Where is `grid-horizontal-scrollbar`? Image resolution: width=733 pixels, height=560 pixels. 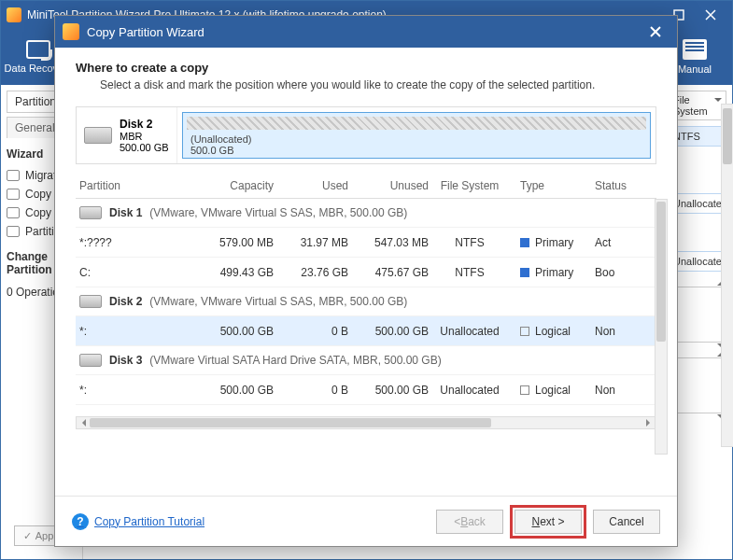 grid-horizontal-scrollbar is located at coordinates (366, 423).